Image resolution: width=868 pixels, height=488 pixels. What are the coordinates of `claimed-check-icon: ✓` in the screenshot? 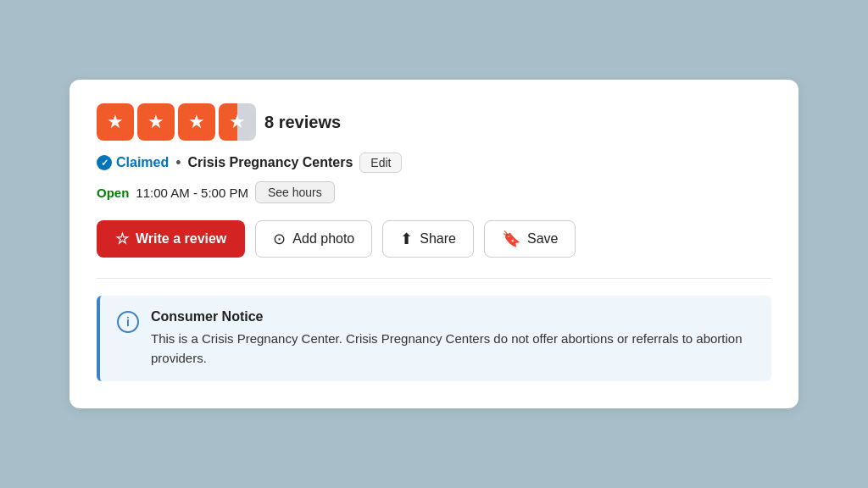 It's located at (104, 163).